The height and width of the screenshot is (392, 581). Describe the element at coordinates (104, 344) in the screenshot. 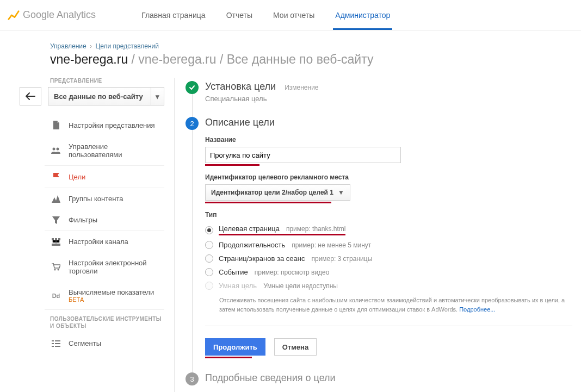

I see `sidebar-item-segments: Сегменты` at that location.